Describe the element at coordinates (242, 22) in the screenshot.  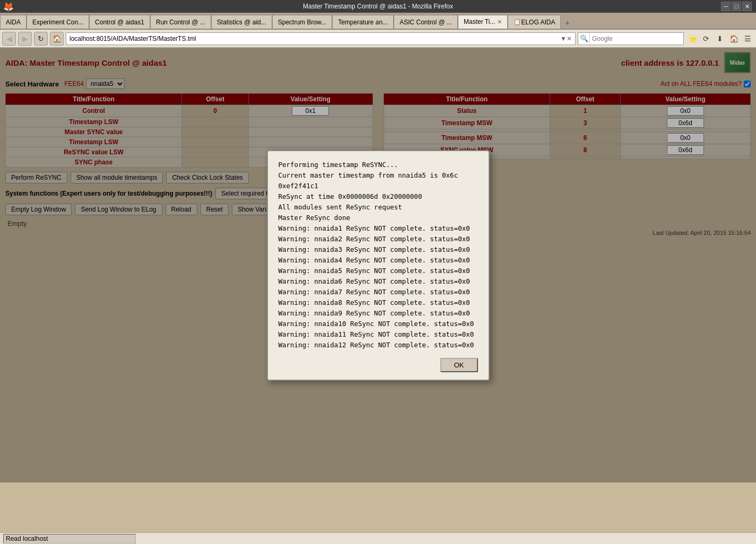
I see `tab-statistics: Statistics @ aid...` at that location.